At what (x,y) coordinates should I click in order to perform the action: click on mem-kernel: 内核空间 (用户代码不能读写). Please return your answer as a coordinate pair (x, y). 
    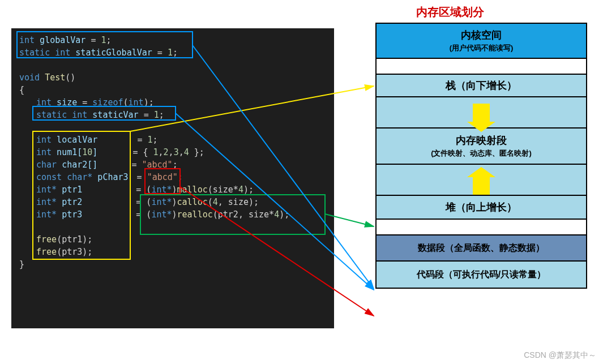
    Looking at the image, I should click on (481, 41).